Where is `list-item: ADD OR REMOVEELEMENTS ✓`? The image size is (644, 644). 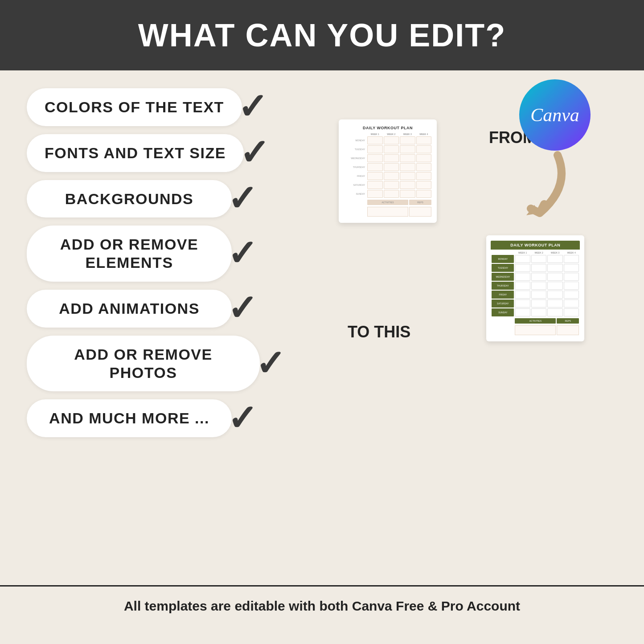 list-item: ADD OR REMOVEELEMENTS ✓ is located at coordinates (156, 254).